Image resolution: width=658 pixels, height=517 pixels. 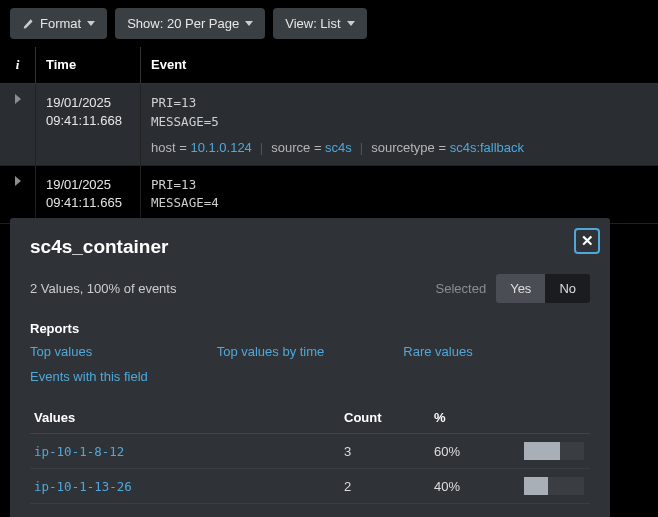 What do you see at coordinates (18, 65) in the screenshot?
I see `col-header-info: i` at bounding box center [18, 65].